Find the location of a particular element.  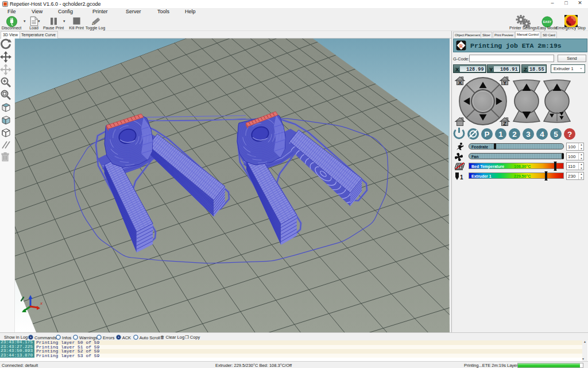

svg-text: 4 is located at coordinates (542, 135).